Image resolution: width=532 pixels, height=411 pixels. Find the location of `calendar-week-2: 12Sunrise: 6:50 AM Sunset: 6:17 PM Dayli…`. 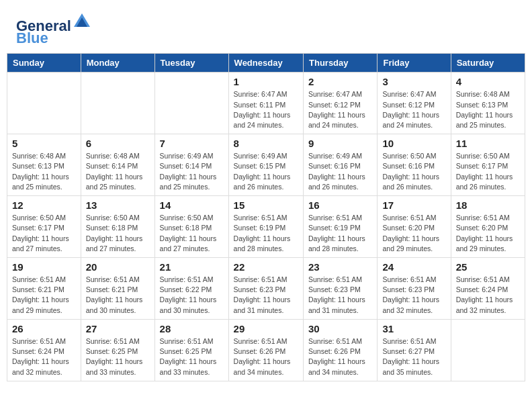

calendar-week-2: 12Sunrise: 6:50 AM Sunset: 6:17 PM Dayli… is located at coordinates (266, 227).